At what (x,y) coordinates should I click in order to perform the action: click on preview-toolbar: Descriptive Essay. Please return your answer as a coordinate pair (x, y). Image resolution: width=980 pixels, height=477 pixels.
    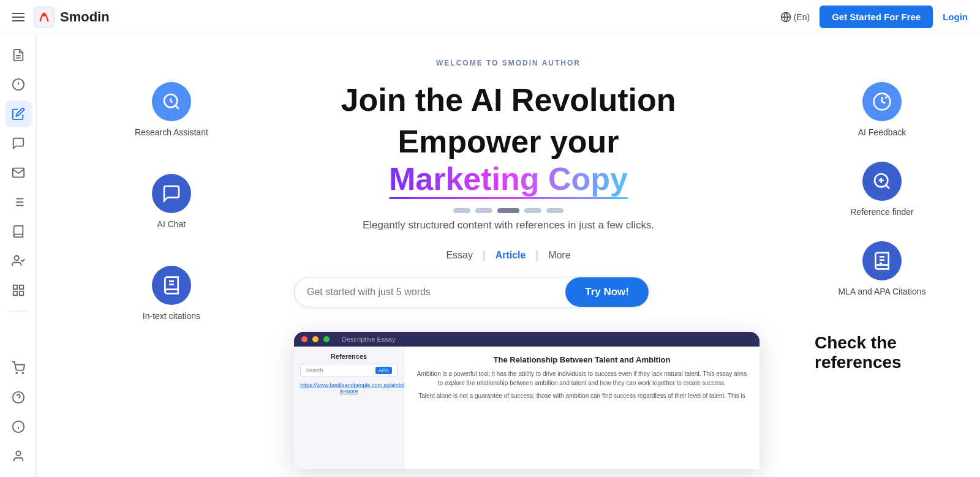
    Looking at the image, I should click on (527, 339).